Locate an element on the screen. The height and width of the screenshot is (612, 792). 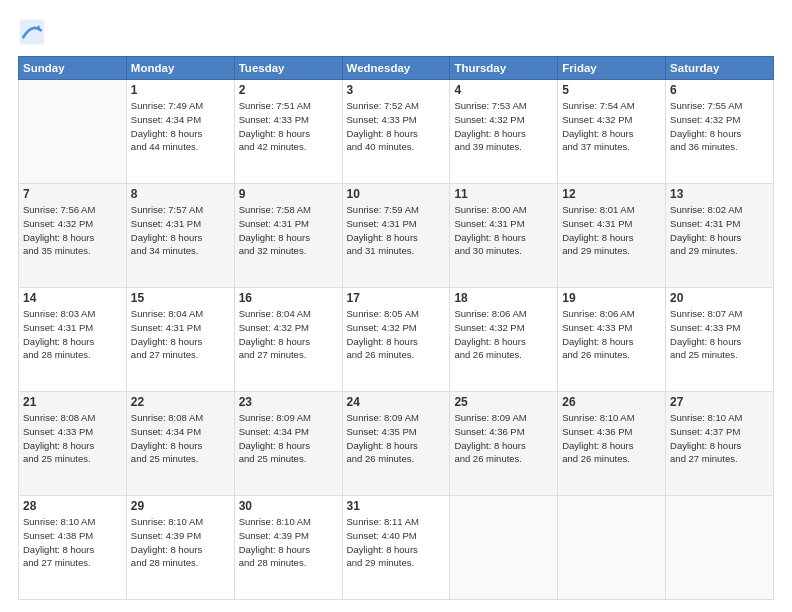
day-info: Sunrise: 8:10 AM Sunset: 4:36 PM Dayligh… is located at coordinates (612, 438).